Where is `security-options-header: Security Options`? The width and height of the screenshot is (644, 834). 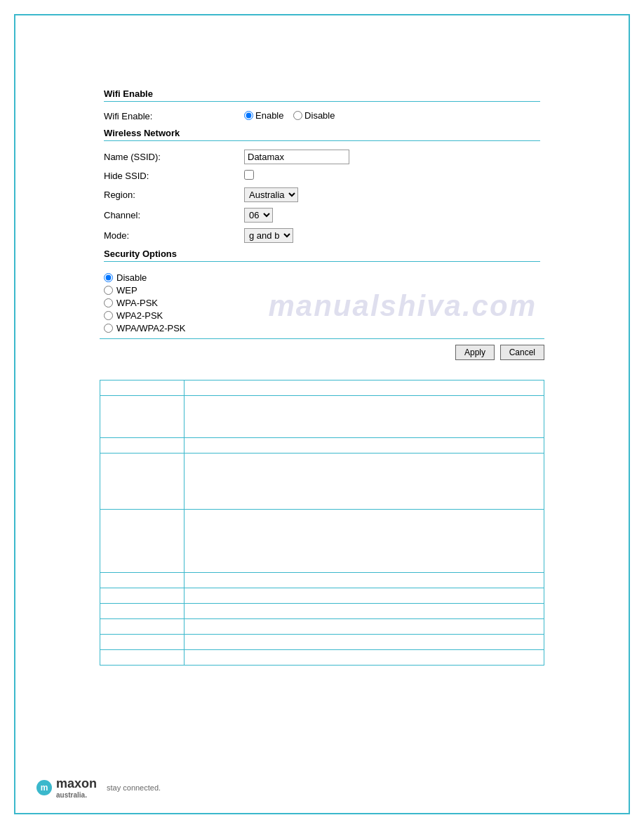 security-options-header: Security Options is located at coordinates (322, 256).